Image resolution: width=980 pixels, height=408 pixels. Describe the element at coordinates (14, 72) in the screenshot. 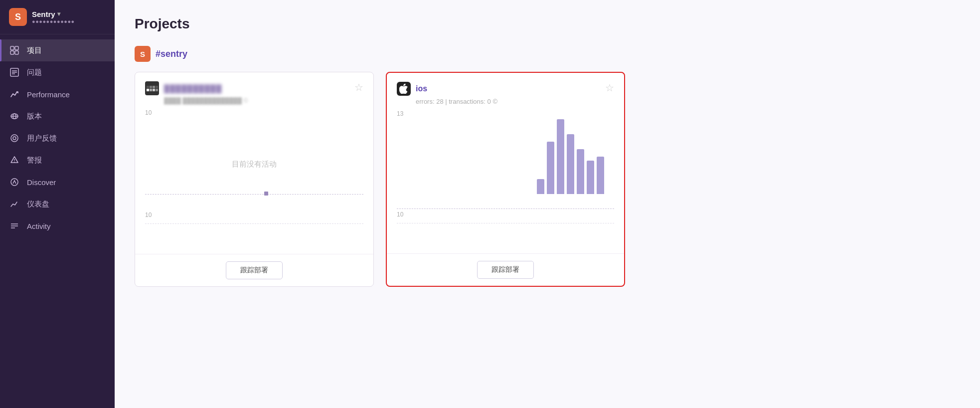

I see `issues-icon` at that location.